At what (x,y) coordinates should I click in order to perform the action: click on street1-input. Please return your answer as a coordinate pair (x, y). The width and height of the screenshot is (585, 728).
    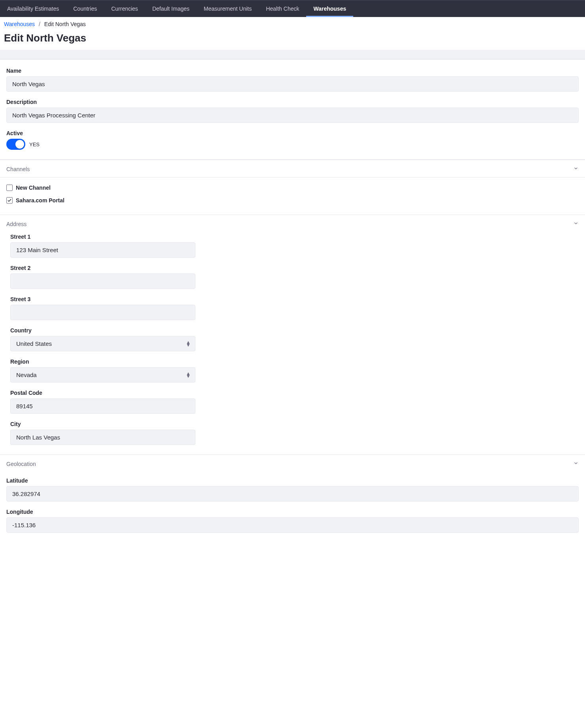
    Looking at the image, I should click on (103, 250).